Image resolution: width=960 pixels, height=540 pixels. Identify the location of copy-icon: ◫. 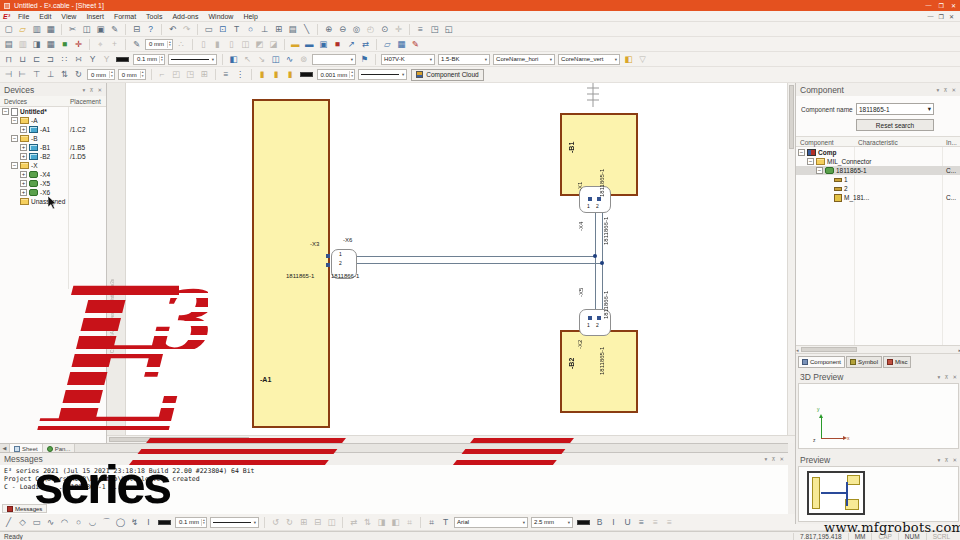
(86, 30).